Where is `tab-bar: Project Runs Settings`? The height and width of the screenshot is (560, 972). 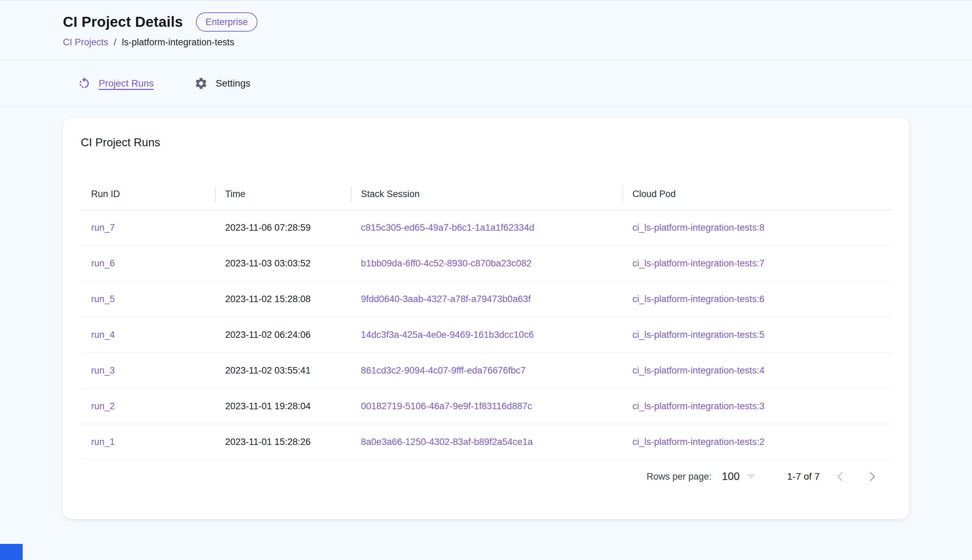
tab-bar: Project Runs Settings is located at coordinates (486, 83).